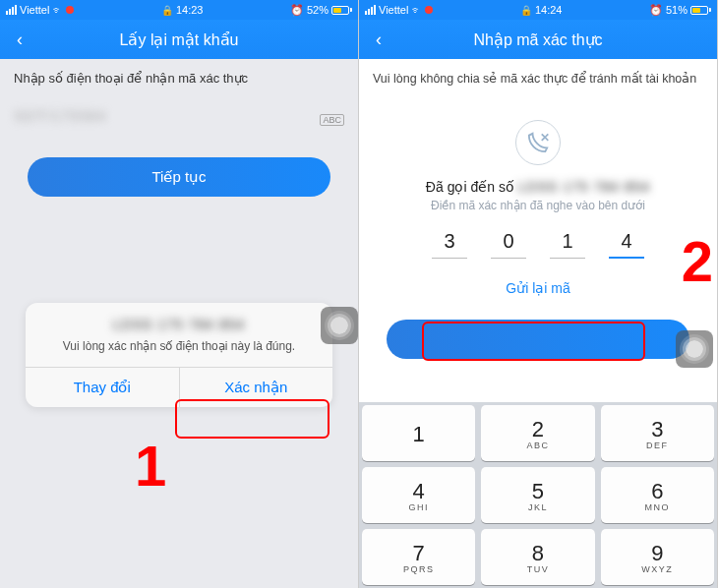 This screenshot has height=588, width=718. Describe the element at coordinates (419, 557) in the screenshot. I see `key-7: 7PQRS` at that location.